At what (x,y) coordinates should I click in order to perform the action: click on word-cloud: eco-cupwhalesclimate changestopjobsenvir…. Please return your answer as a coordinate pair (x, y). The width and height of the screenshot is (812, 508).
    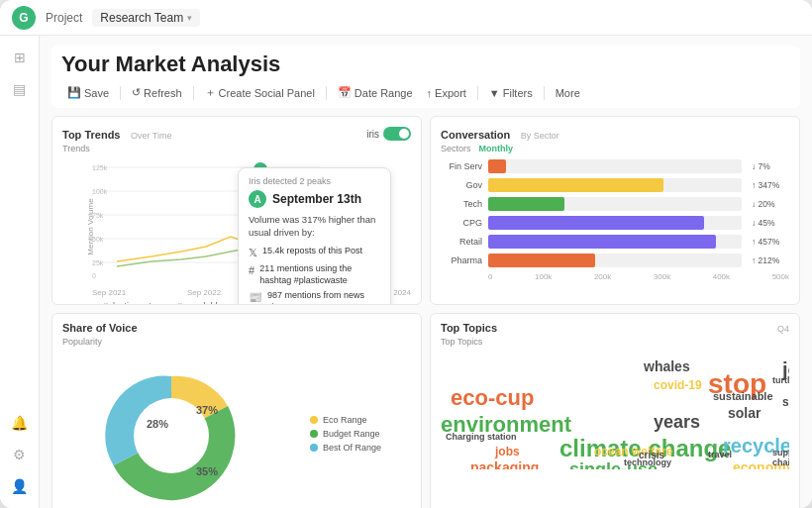
    Looking at the image, I should click on (615, 410).